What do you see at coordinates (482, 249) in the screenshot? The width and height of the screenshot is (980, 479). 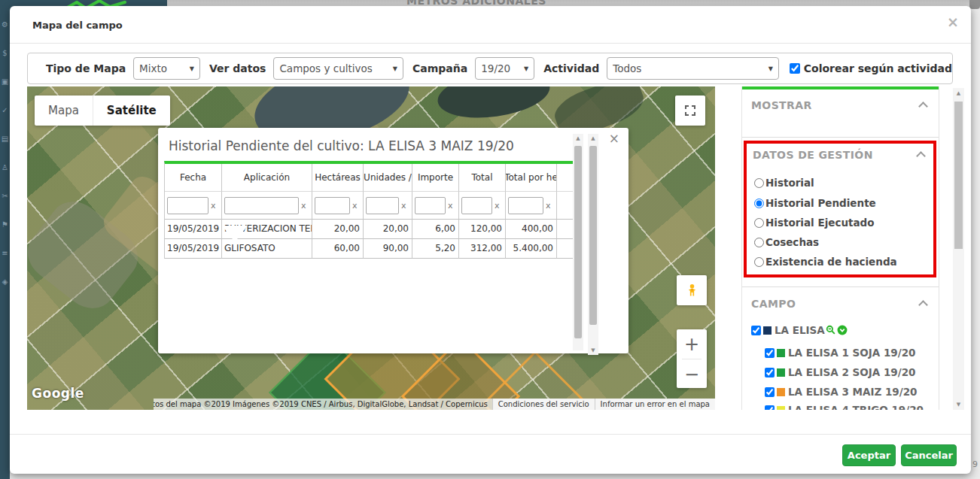 I see `cell-total: 312,00` at bounding box center [482, 249].